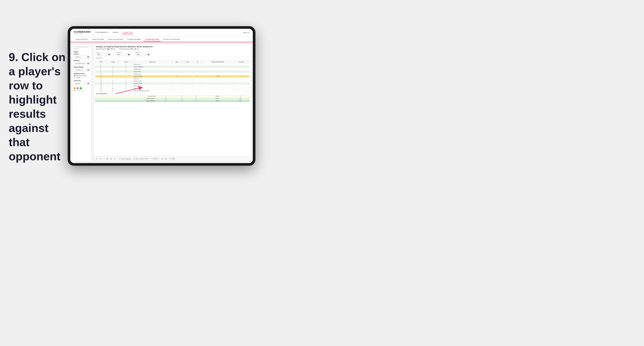 The image size is (644, 346). I want to click on nav-links: TOURNAMENTS TEAMS COMMITTEE, so click(168, 32).